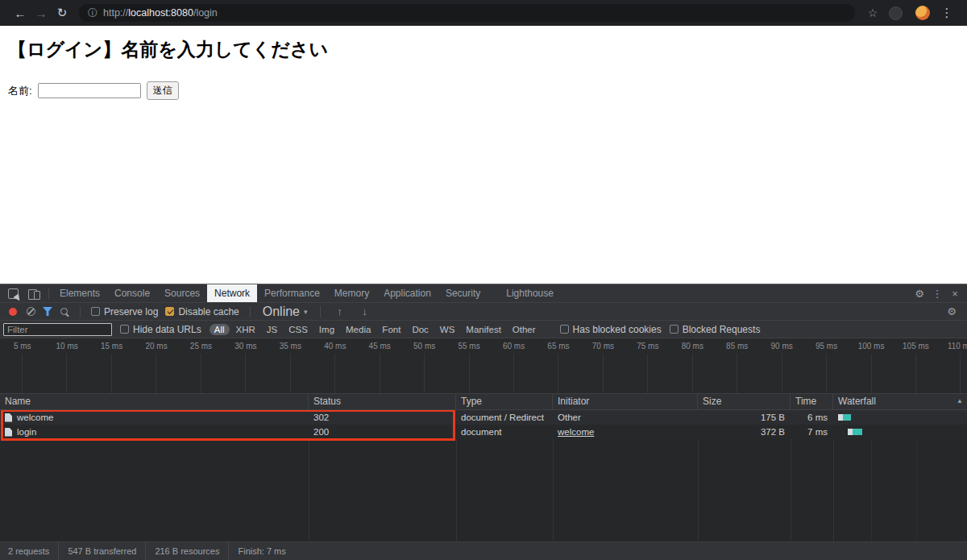  I want to click on reload-icon: ↻, so click(62, 13).